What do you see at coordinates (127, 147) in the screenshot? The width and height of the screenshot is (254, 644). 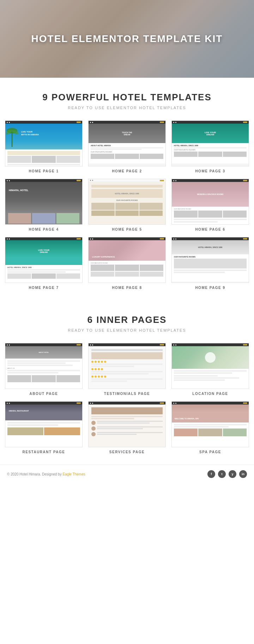 I see `template-card-hp2: TOUCH THEDREAM ABOUT HOTEL HIMARA OUR FA…` at bounding box center [127, 147].